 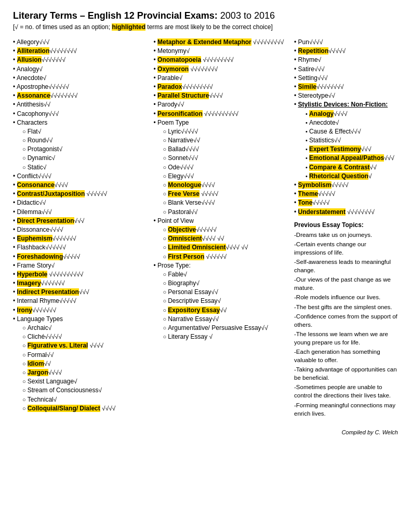 What do you see at coordinates (352, 114) in the screenshot?
I see `list-item: Analogy√√√√` at bounding box center [352, 114].